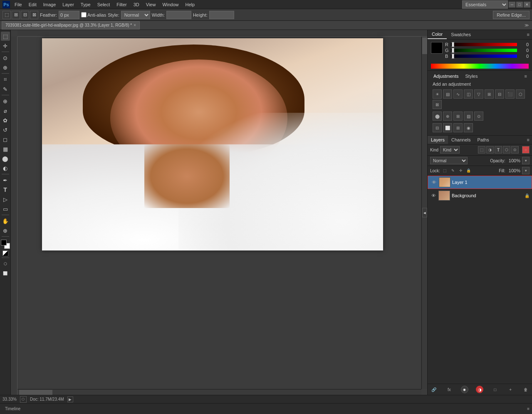  I want to click on refine-edge-button: Refine Edge..., so click(511, 15).